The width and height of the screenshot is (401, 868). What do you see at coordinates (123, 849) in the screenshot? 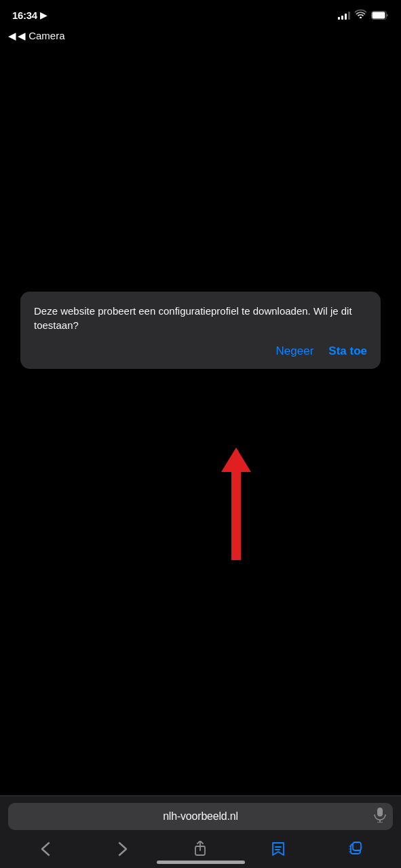
I see `forward-button` at bounding box center [123, 849].